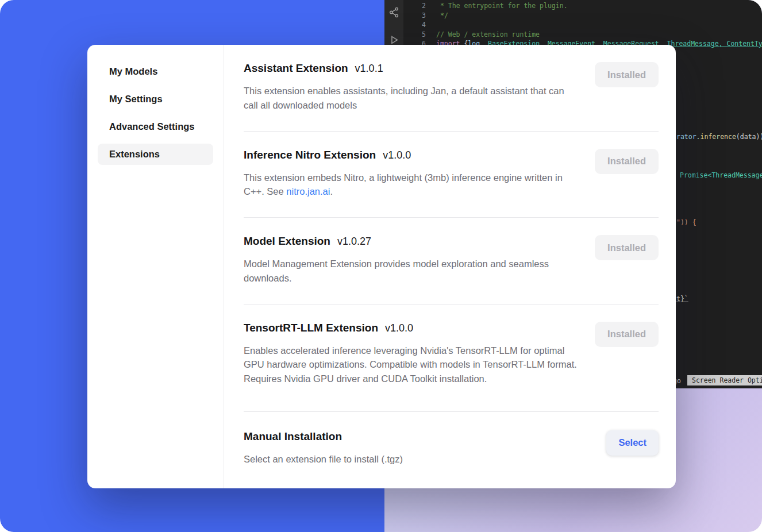 The width and height of the screenshot is (762, 532). What do you see at coordinates (155, 71) in the screenshot?
I see `sidebar-item-my-models: My Models` at bounding box center [155, 71].